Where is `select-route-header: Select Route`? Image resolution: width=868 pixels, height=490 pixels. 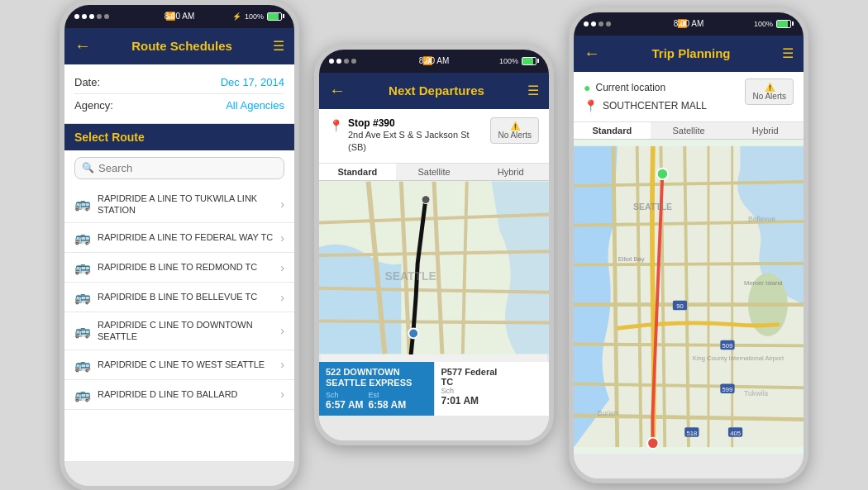 select-route-header: Select Route is located at coordinates (179, 137).